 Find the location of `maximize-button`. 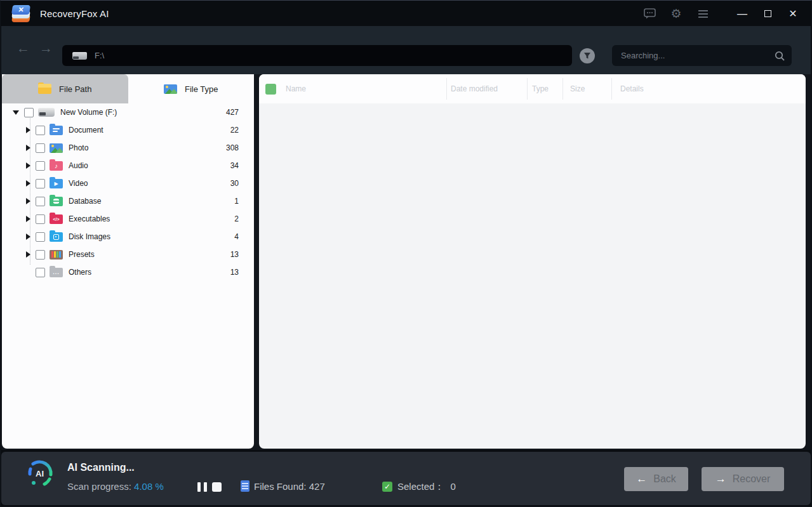

maximize-button is located at coordinates (768, 14).